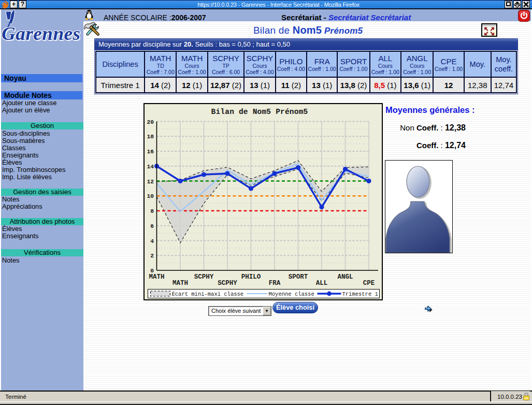 The image size is (532, 405). Describe the element at coordinates (150, 152) in the screenshot. I see `svg-text: 16` at that location.